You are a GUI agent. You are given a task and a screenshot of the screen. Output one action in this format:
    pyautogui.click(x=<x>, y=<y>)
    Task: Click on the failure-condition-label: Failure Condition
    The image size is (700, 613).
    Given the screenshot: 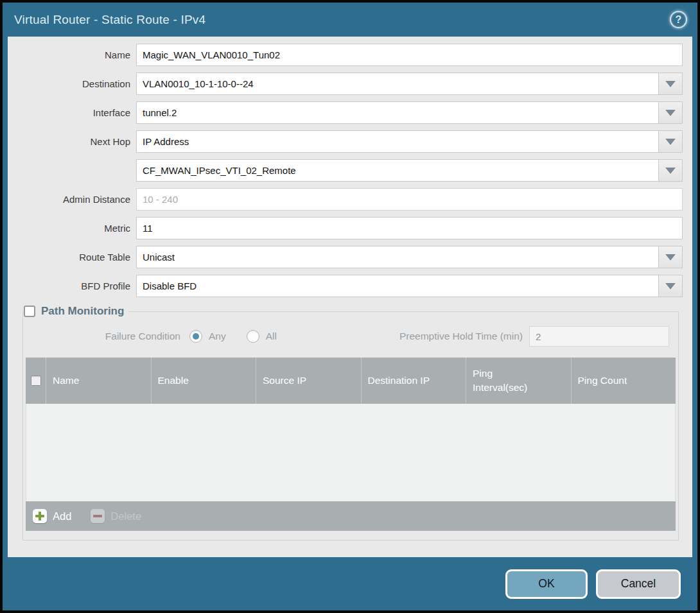 What is the action you would take?
    pyautogui.click(x=108, y=336)
    